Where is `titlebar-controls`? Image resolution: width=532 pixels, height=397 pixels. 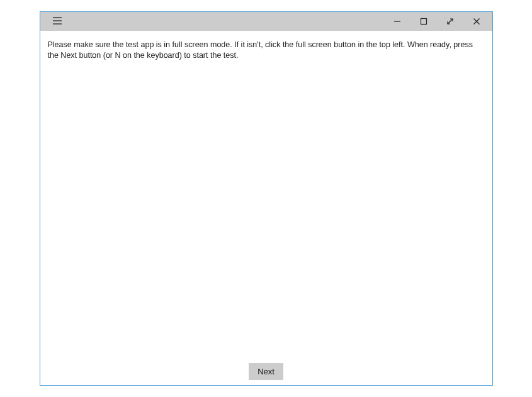 titlebar-controls is located at coordinates (437, 21).